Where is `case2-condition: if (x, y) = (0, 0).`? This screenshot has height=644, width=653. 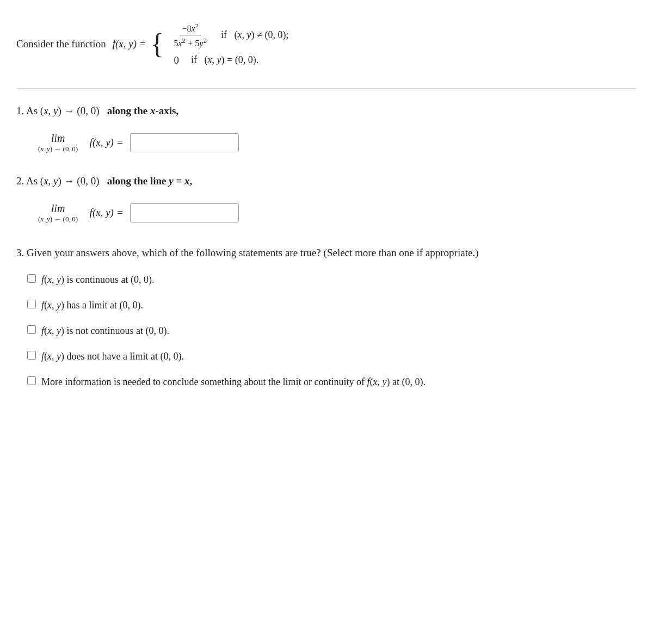 case2-condition: if (x, y) = (0, 0). is located at coordinates (225, 60).